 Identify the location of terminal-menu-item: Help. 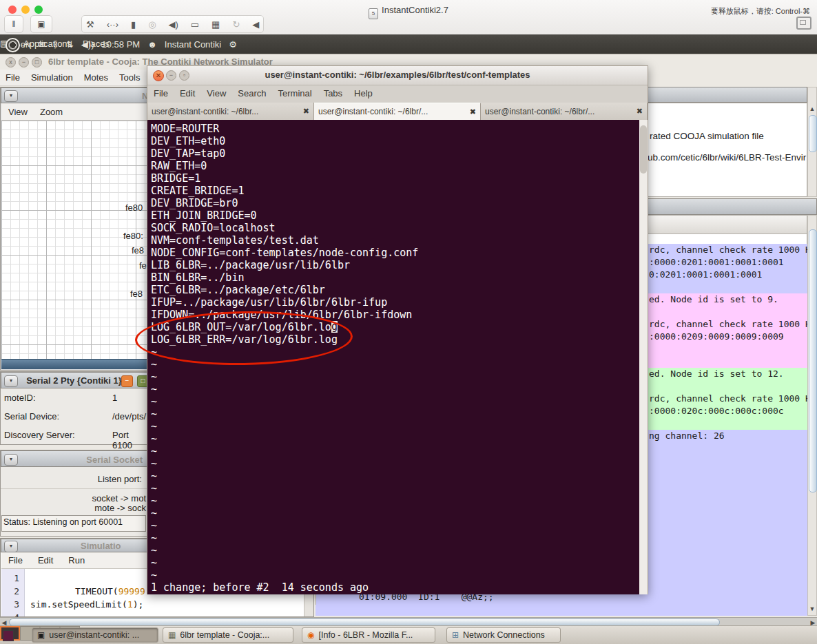
(364, 95).